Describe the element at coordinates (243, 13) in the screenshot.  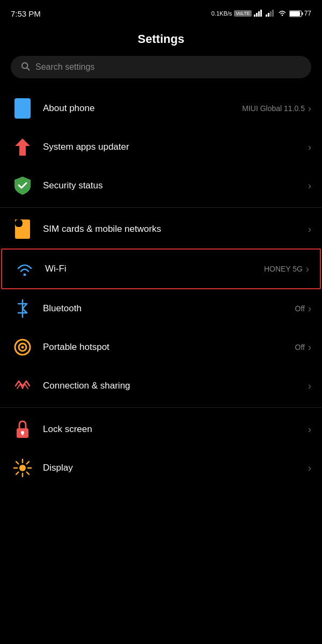
I see `volte-icon: VoLTE` at that location.